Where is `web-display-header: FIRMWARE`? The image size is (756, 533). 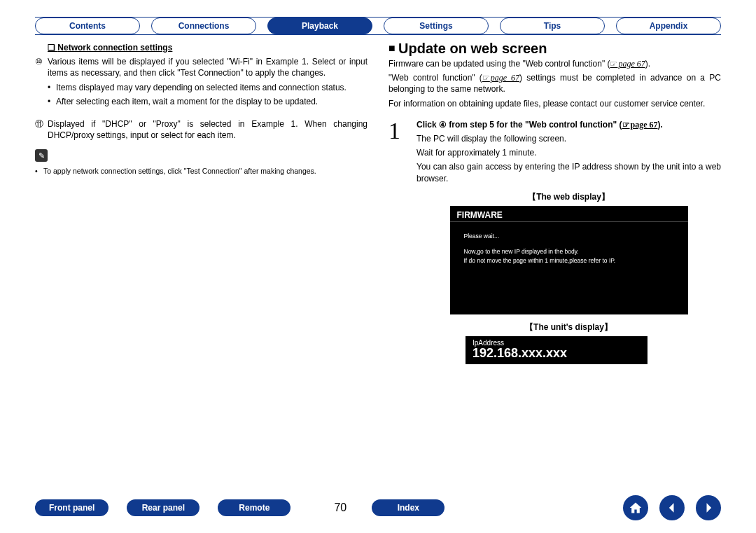 web-display-header: FIRMWARE is located at coordinates (569, 214).